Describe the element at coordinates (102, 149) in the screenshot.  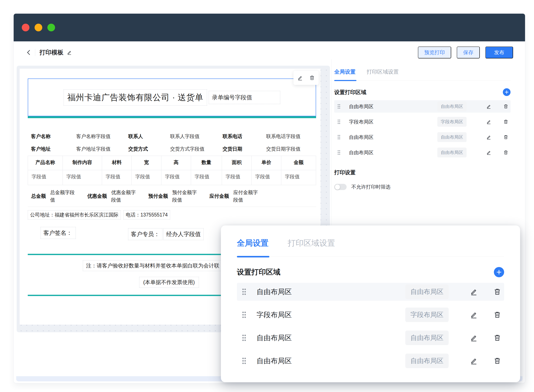
I see `info-value: 客户地址字段值` at that location.